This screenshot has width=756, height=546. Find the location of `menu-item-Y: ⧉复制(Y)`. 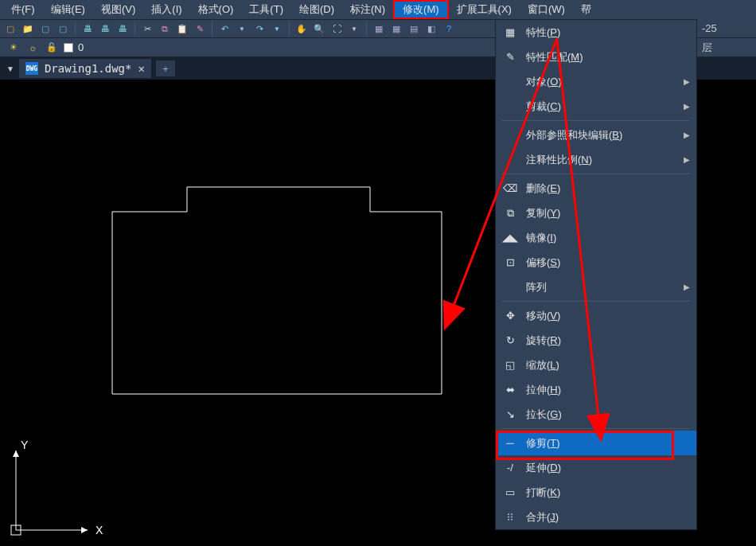

menu-item-Y: ⧉复制(Y) is located at coordinates (596, 213).